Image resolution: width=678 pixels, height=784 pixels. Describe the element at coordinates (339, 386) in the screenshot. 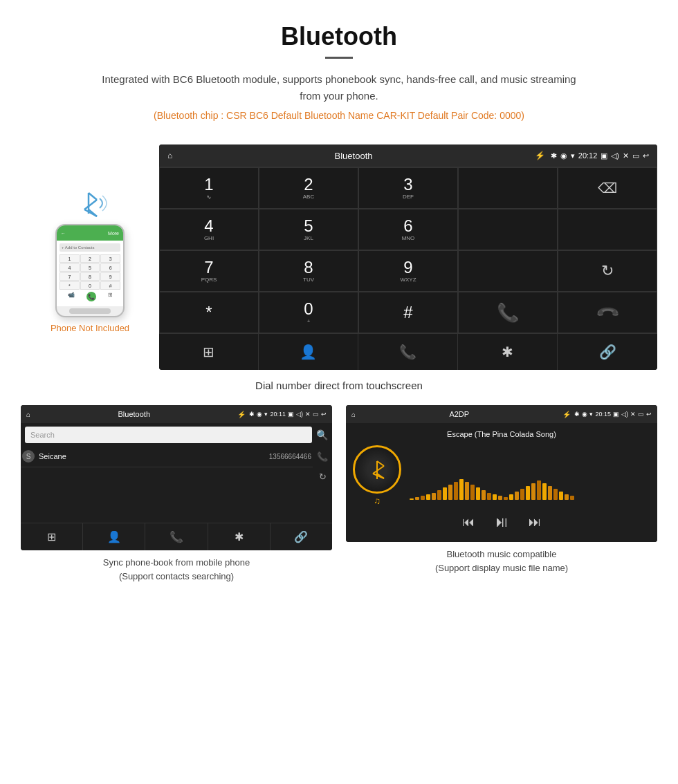

I see `main-caption: Dial number direct from touchscreen` at that location.